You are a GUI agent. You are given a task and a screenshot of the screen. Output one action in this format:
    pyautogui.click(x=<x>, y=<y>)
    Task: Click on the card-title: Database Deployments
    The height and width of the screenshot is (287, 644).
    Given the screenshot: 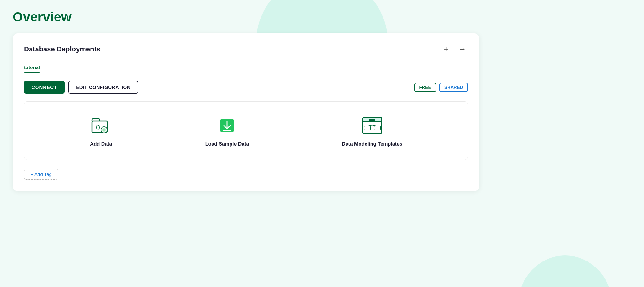 What is the action you would take?
    pyautogui.click(x=62, y=49)
    